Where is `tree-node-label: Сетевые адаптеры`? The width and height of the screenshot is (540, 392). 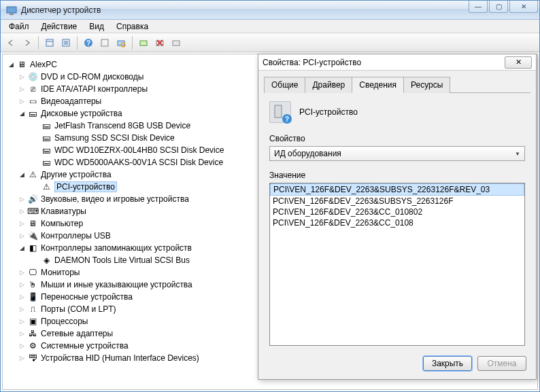 tree-node-label: Сетевые адаптеры is located at coordinates (77, 334).